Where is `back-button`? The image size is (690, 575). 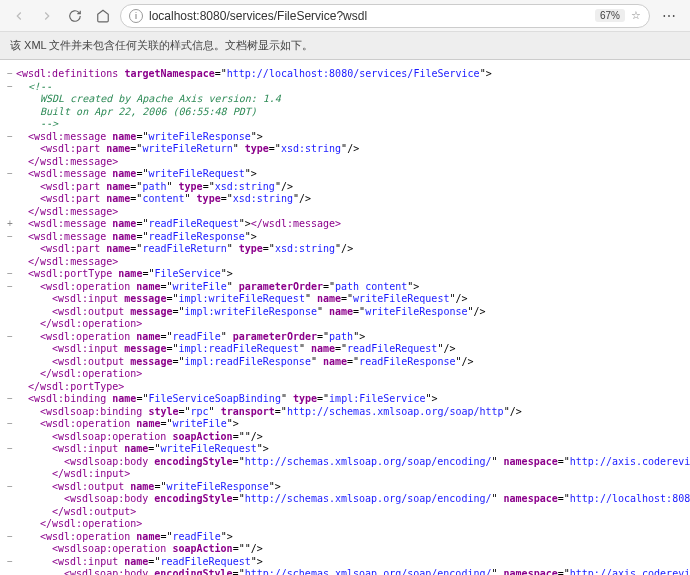
back-button is located at coordinates (19, 16).